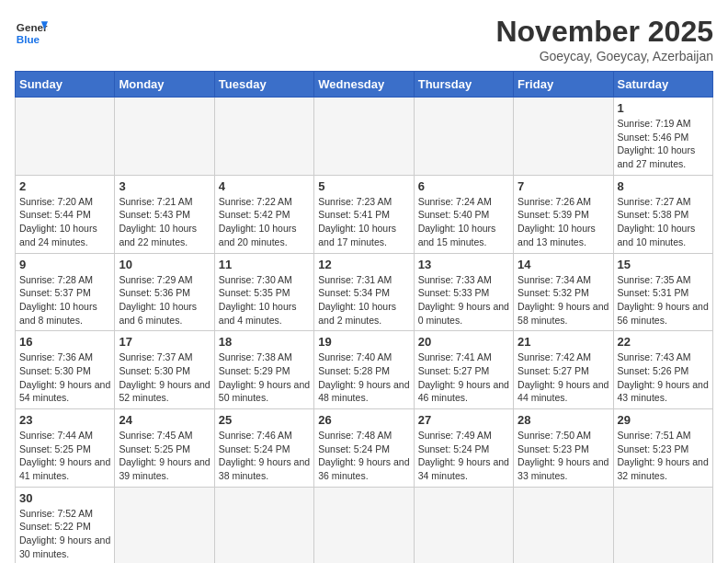 The height and width of the screenshot is (563, 728). What do you see at coordinates (463, 377) in the screenshot?
I see `day-info: Sunrise: 7:41 AM Sunset: 5:27 PM Dayligh…` at bounding box center [463, 377].